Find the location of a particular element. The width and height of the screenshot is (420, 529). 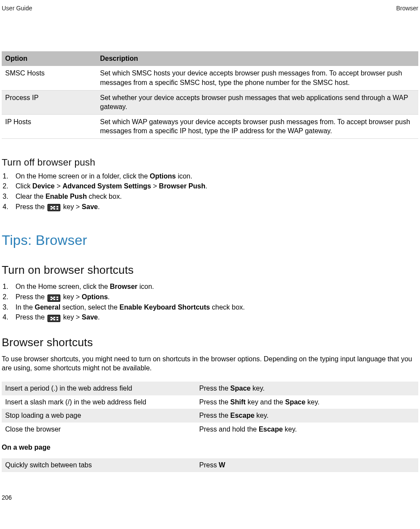

text: Press and hold the is located at coordinates (229, 429).